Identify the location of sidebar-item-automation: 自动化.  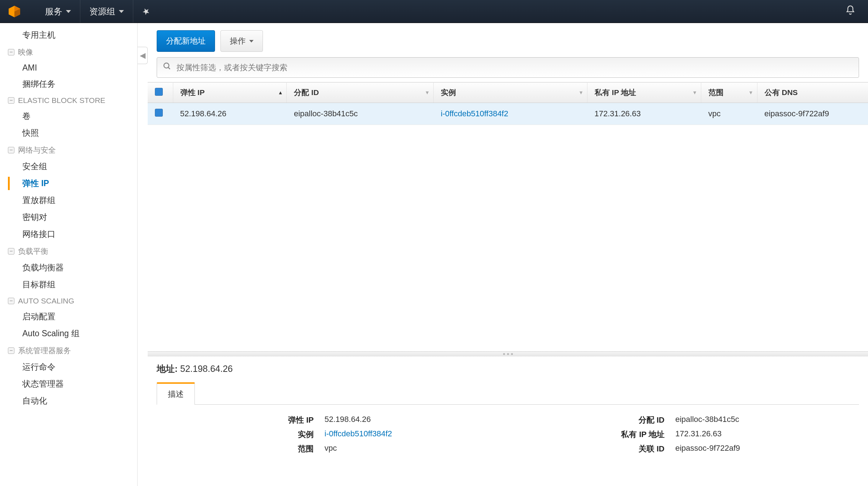
(68, 401).